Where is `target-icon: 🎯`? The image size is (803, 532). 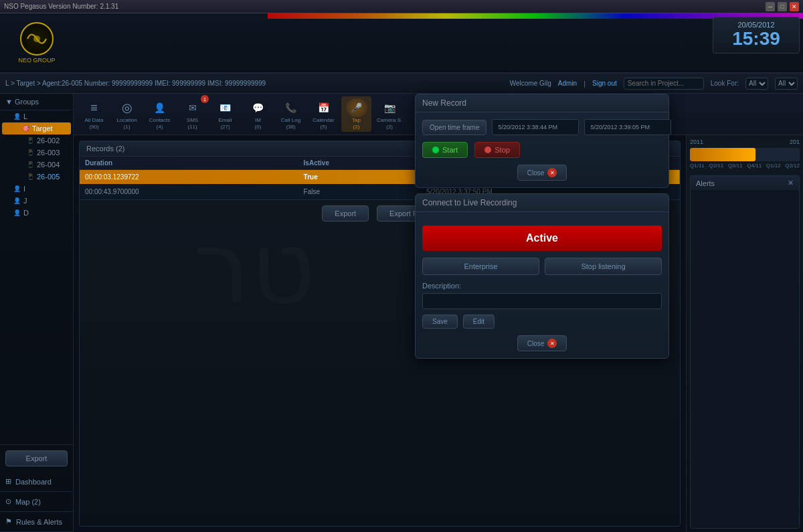
target-icon: 🎯 is located at coordinates (25, 128).